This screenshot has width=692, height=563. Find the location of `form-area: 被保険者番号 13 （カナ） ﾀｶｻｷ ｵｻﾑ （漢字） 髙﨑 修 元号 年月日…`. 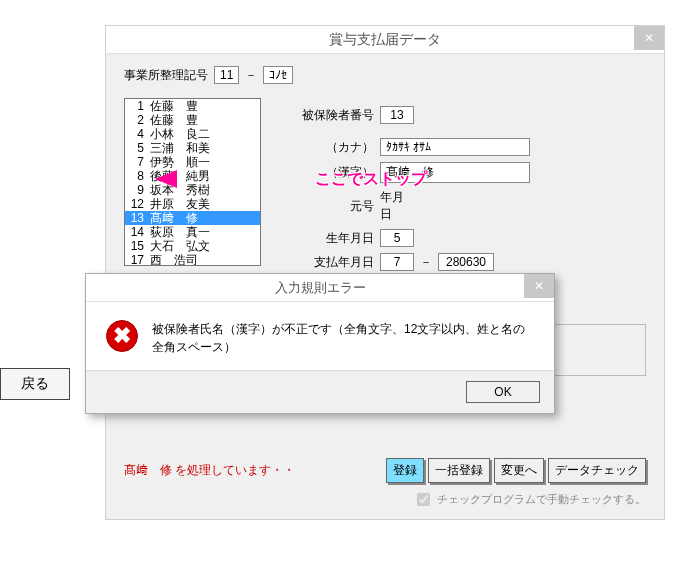

form-area: 被保険者番号 13 （カナ） ﾀｶｻｷ ｵｻﾑ （漢字） 髙﨑 修 元号 年月日… is located at coordinates (411, 192).